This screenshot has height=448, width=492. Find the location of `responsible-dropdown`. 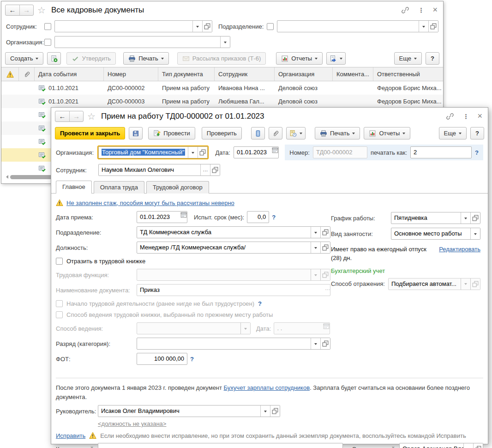

responsible-dropdown is located at coordinates (468, 446).